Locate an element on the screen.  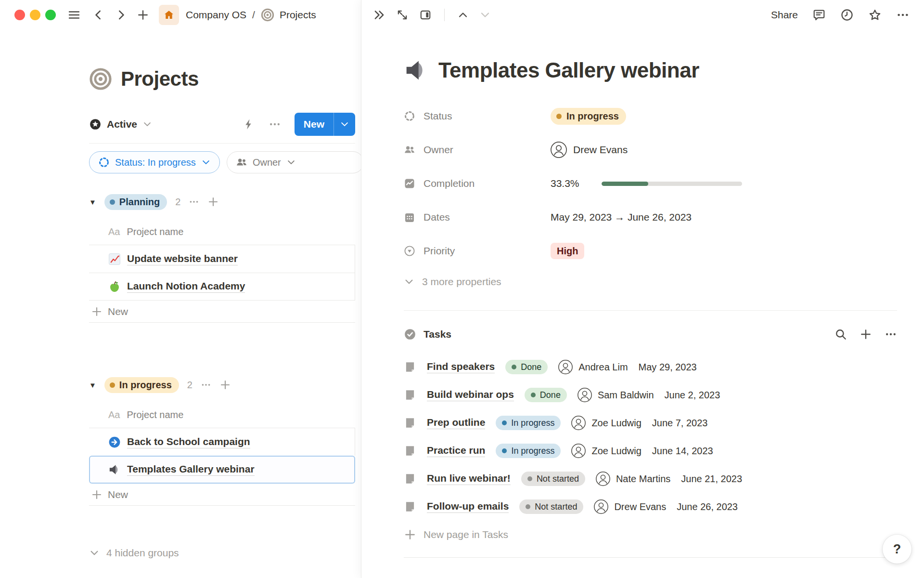
project-row-launch-notion-academy: Launch Notion Academy is located at coordinates (222, 287).